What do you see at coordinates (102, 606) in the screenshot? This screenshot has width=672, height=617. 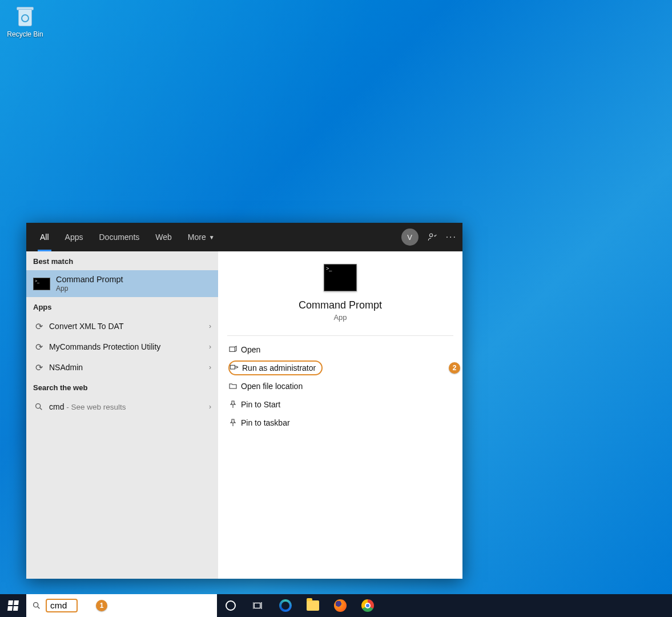 I see `callout-badge-1: 1` at bounding box center [102, 606].